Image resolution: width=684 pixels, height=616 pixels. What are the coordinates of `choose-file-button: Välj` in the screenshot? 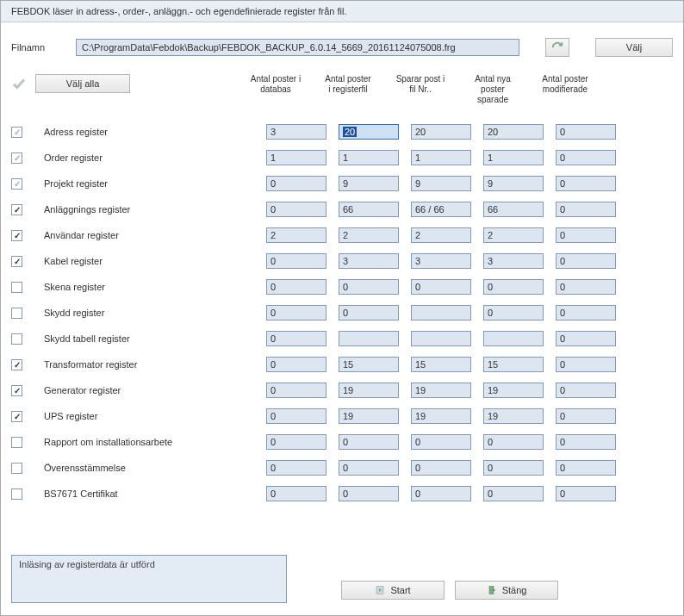 It's located at (634, 47).